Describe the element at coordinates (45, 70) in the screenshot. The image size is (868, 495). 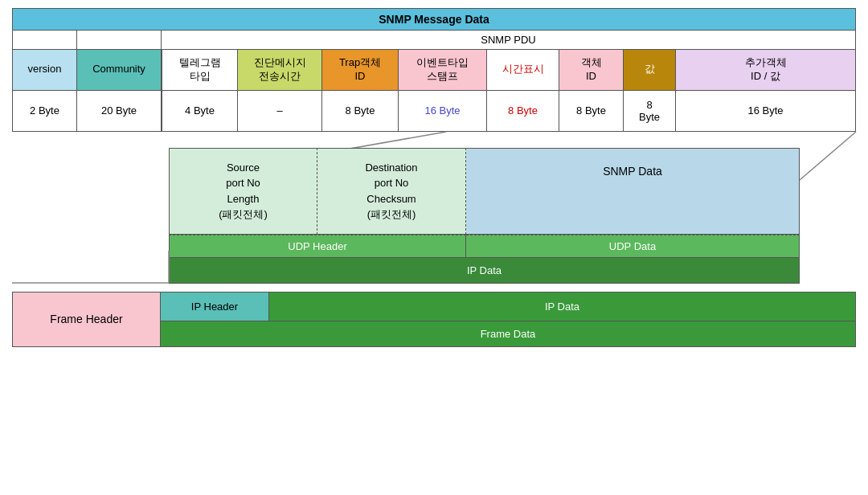
I see `field-version: version` at that location.